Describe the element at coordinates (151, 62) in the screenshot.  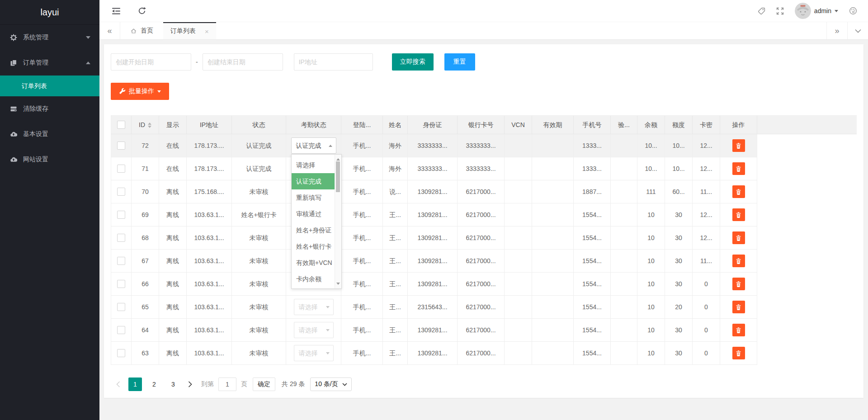
I see `start-date-input` at that location.